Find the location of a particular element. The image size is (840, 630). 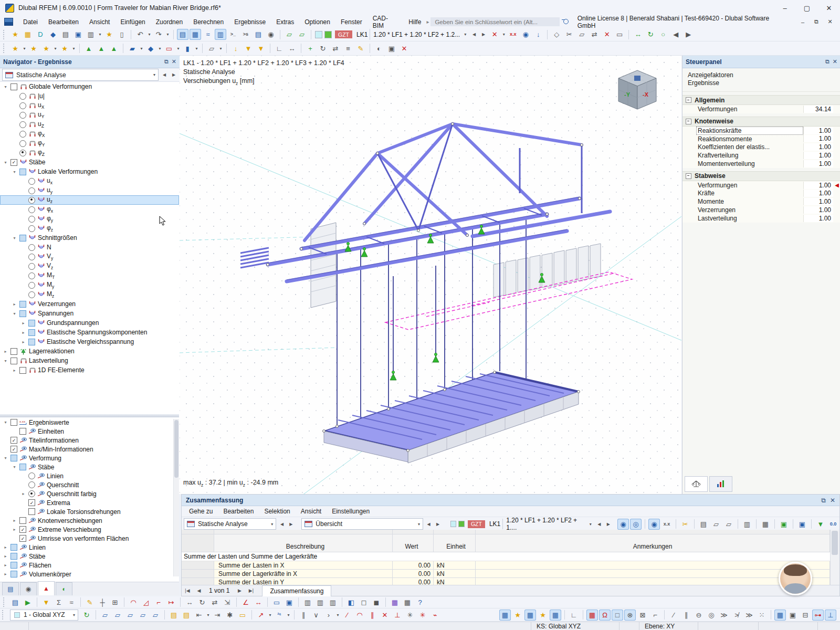

cell-wert: 0.00 is located at coordinates (413, 574).